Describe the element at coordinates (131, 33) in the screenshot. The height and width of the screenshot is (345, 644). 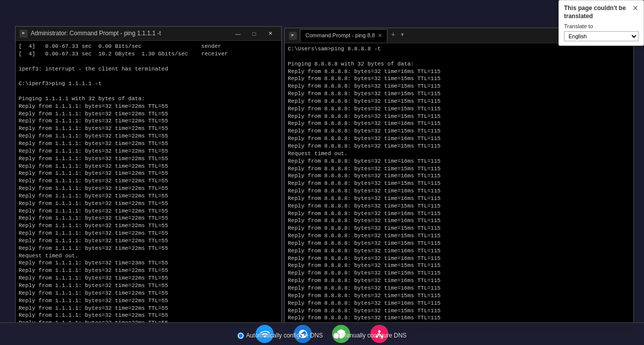
I see `left-window-title: Administrator: Command Prompt - ping 1.1…` at that location.